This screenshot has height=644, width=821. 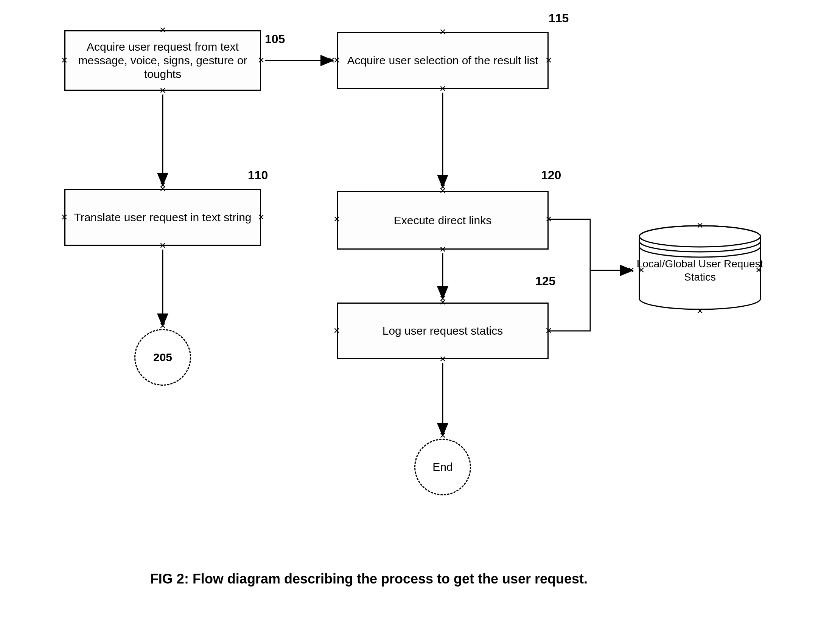 I want to click on process-box-105: Acquire user request from text message, …, so click(x=163, y=61).